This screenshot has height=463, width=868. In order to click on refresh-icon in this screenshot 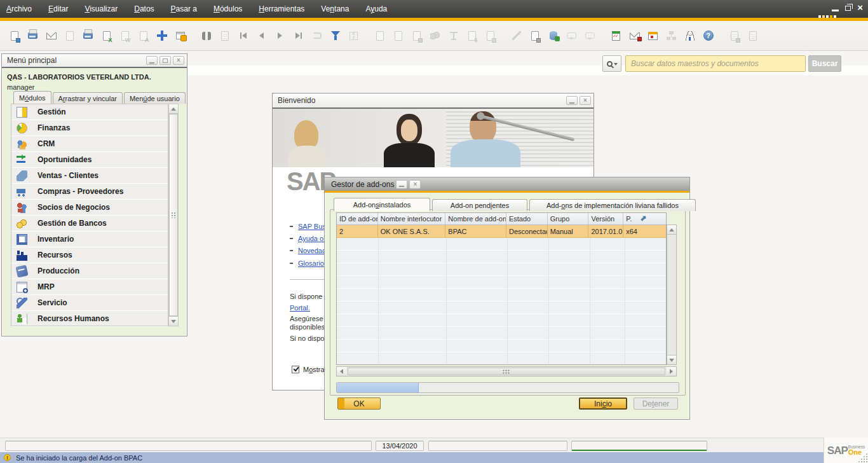, I will do `click(316, 36)`.